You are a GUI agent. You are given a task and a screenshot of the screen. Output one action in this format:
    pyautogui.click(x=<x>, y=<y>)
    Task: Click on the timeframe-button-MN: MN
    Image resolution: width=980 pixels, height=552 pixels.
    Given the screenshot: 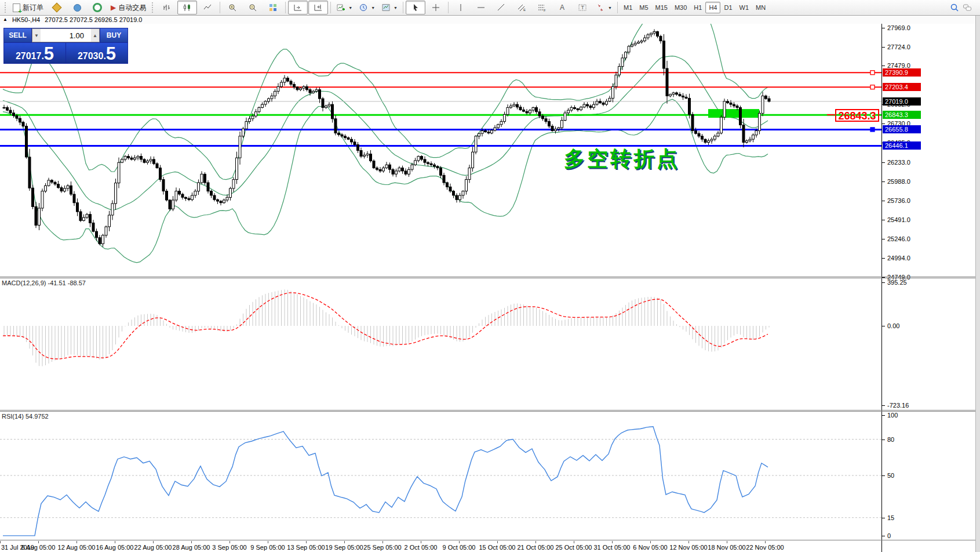 What is the action you would take?
    pyautogui.click(x=760, y=8)
    